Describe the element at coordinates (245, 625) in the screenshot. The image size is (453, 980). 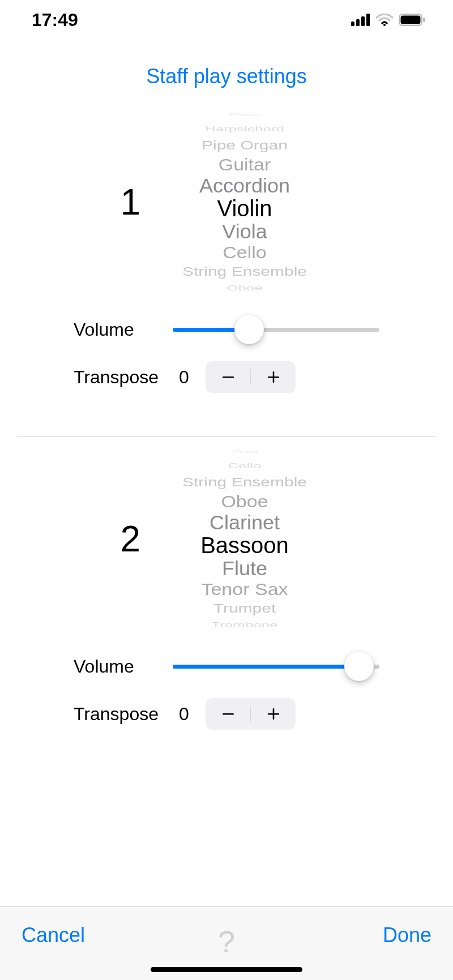
I see `picker-item: Trombone` at that location.